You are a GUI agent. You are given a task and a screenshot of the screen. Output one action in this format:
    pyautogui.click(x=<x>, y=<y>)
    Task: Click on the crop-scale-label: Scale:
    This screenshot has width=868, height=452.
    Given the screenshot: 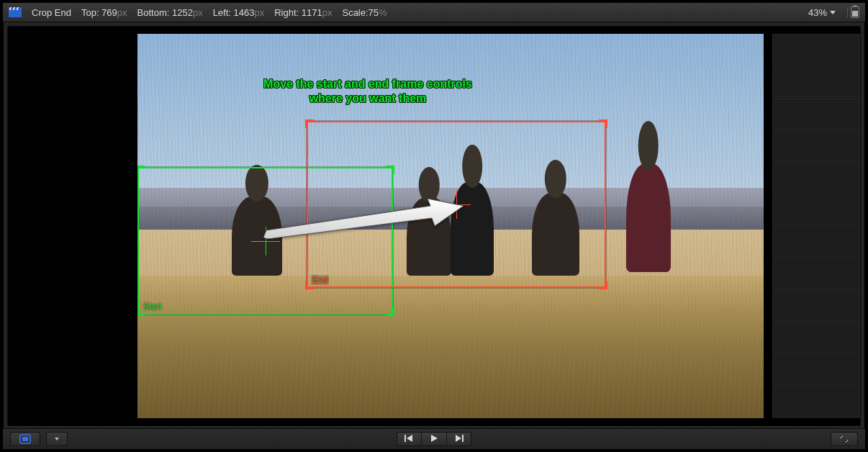 What is the action you would take?
    pyautogui.click(x=355, y=13)
    